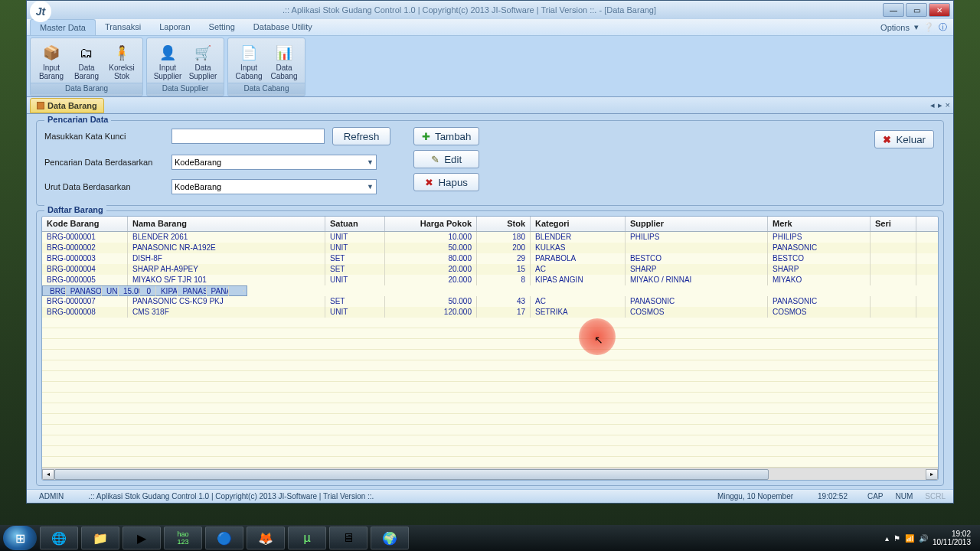 The width and height of the screenshot is (980, 551). What do you see at coordinates (122, 28) in the screenshot?
I see `menu-transaksi: Transaksi` at bounding box center [122, 28].